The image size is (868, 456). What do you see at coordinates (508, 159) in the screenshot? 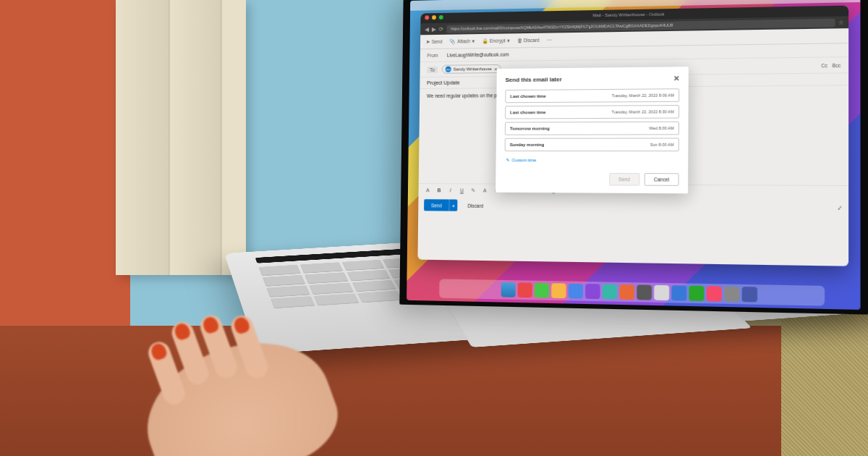
I see `pencil-icon: ✎` at bounding box center [508, 159].